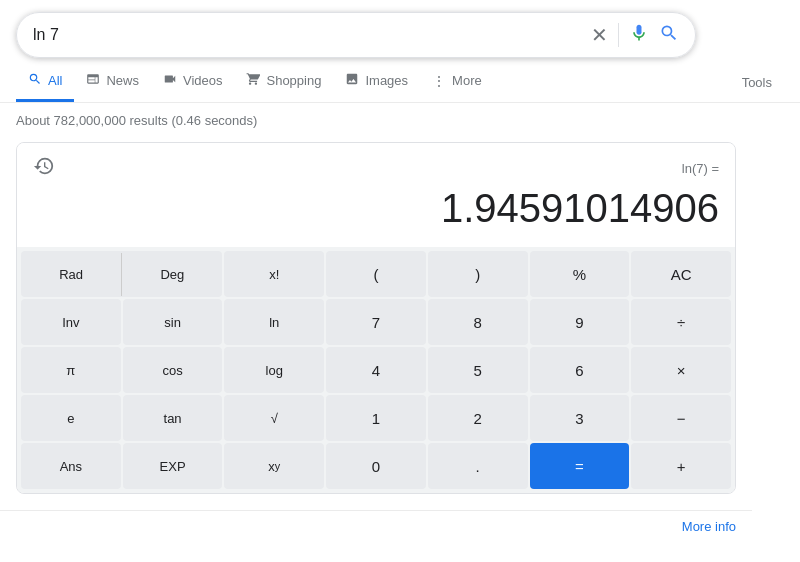 The height and width of the screenshot is (562, 800). What do you see at coordinates (274, 418) in the screenshot?
I see `sqrt-button: √` at bounding box center [274, 418].